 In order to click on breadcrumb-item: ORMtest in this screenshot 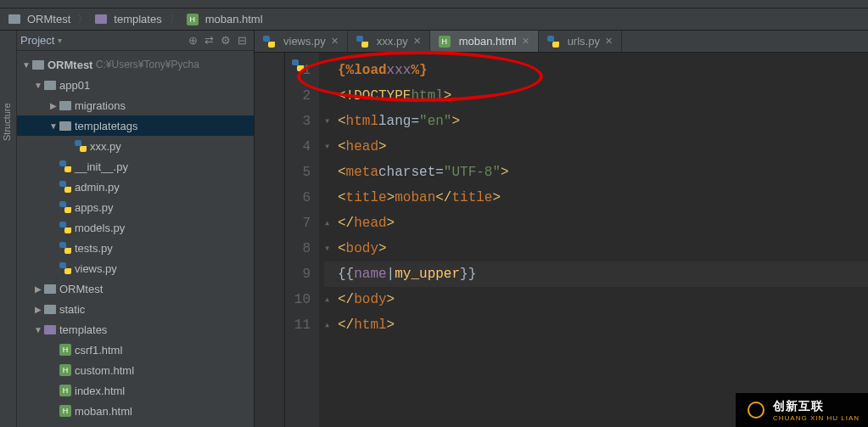, I will do `click(39, 19)`.